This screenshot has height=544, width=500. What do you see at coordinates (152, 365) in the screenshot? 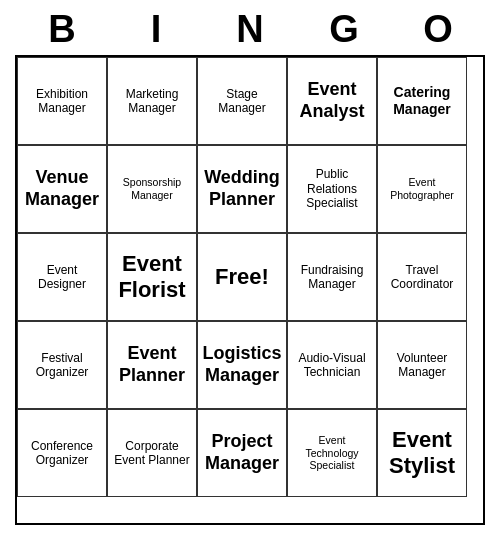
I see `cell-r3-c1: Event Planner` at bounding box center [152, 365].